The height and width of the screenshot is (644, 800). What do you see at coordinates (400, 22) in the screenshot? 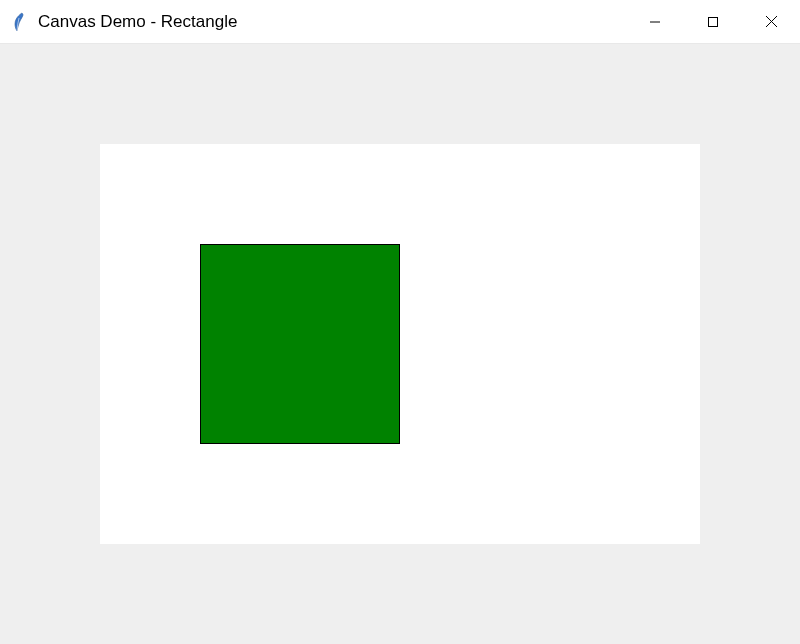
I see `titlebar: Canvas Demo - Rectangle` at bounding box center [400, 22].